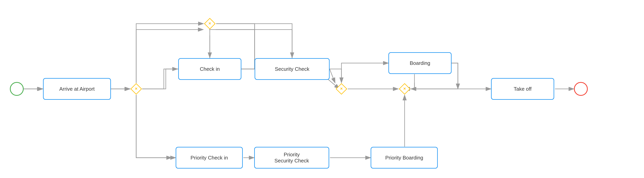 The height and width of the screenshot is (178, 644). Describe the element at coordinates (292, 69) in the screenshot. I see `security-check-label: Security Check` at that location.